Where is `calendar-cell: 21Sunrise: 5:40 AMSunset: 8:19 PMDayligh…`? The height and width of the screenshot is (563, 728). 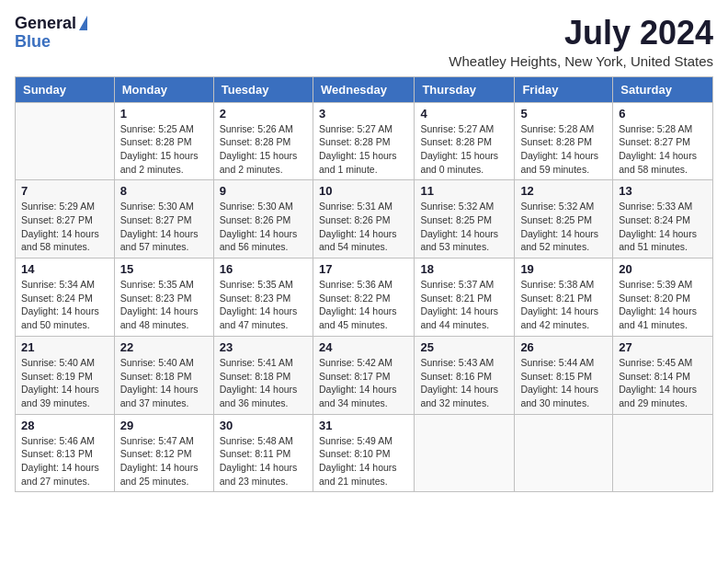 calendar-cell: 21Sunrise: 5:40 AMSunset: 8:19 PMDayligh… is located at coordinates (65, 375).